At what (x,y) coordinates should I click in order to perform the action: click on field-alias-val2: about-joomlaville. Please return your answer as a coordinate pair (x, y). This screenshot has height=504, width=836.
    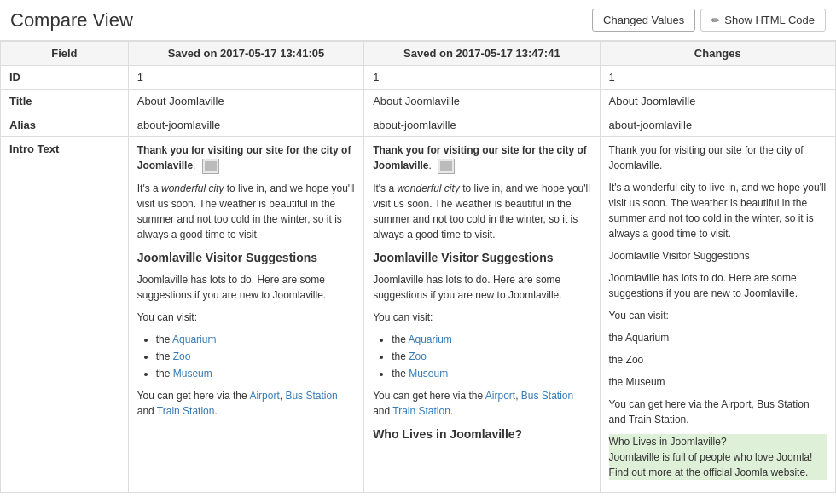
    Looking at the image, I should click on (482, 125).